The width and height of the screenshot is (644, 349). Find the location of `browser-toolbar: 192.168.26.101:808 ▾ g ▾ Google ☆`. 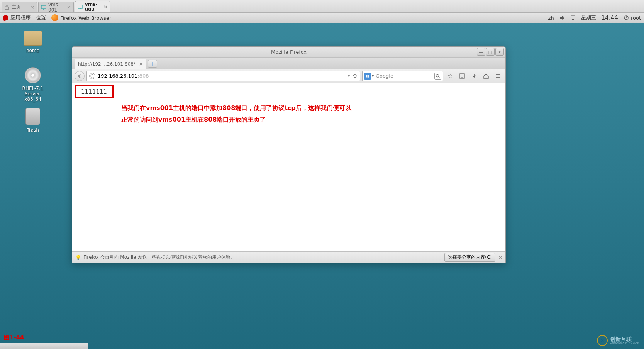

browser-toolbar: 192.168.26.101:808 ▾ g ▾ Google ☆ is located at coordinates (289, 76).